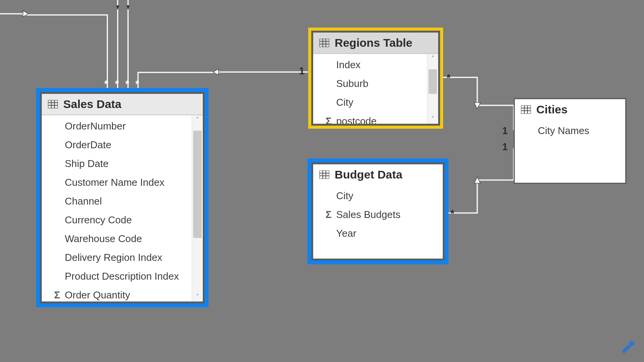 The width and height of the screenshot is (644, 362). Describe the element at coordinates (376, 43) in the screenshot. I see `table-header: Regions Table` at that location.